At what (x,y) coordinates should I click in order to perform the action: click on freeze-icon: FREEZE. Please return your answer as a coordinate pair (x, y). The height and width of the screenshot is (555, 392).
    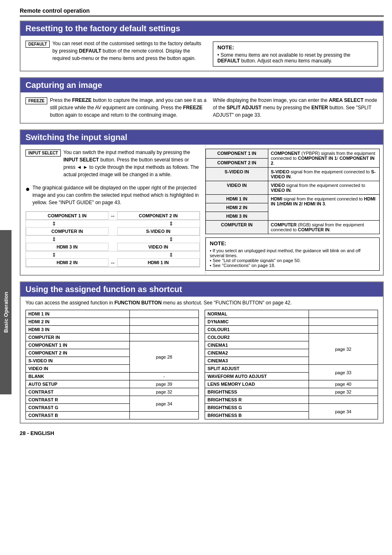
    Looking at the image, I should click on (36, 101).